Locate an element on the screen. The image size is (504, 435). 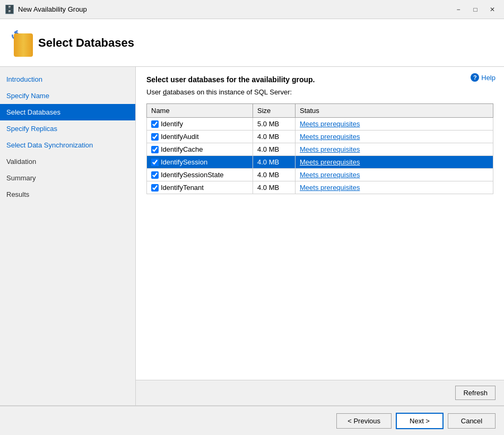
next-button: Next > is located at coordinates (420, 421).